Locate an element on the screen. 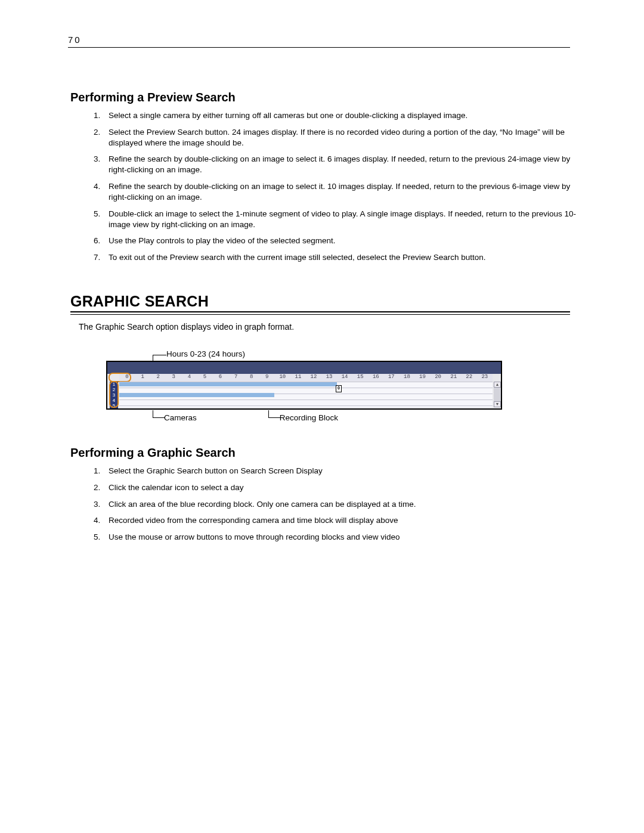 This screenshot has width=644, height=833. hour-tick: 17 is located at coordinates (391, 377).